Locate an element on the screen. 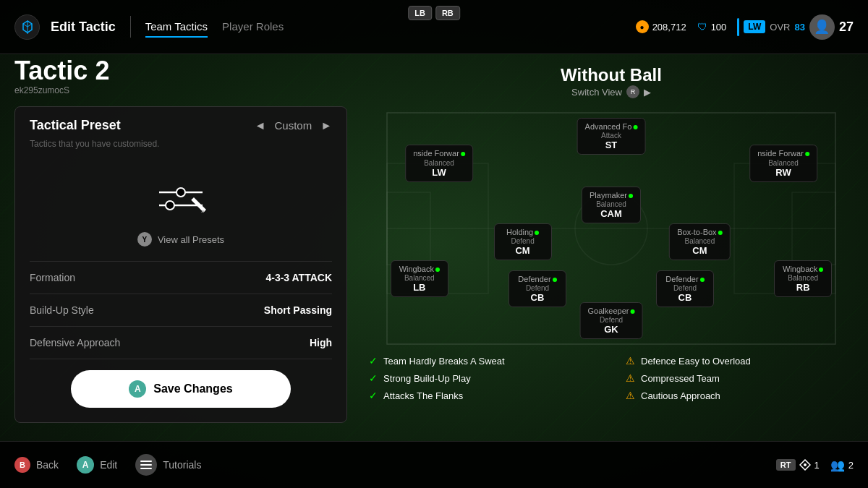  player-card-st: Advanced Fo Attack ST is located at coordinates (612, 136).